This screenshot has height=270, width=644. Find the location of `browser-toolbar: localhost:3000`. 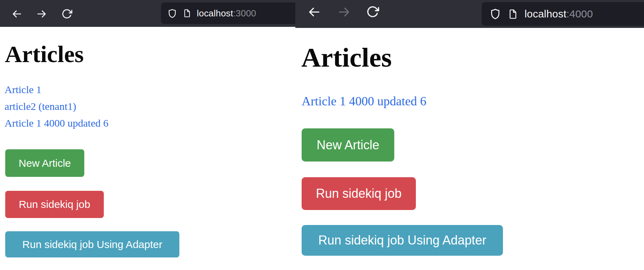

browser-toolbar: localhost:3000 is located at coordinates (148, 13).